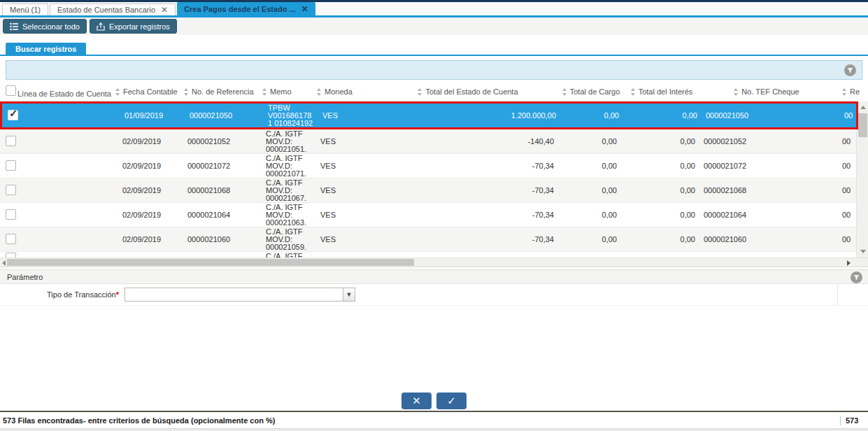 This screenshot has height=431, width=868. What do you see at coordinates (434, 70) in the screenshot?
I see `search-criteria-panel` at bounding box center [434, 70].